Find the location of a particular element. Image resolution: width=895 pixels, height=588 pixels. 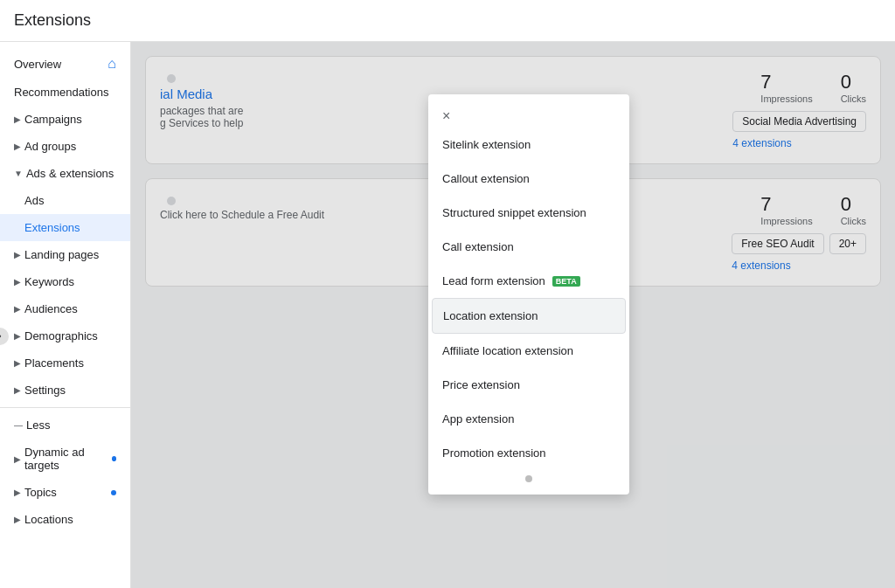

sidebar-label-demographics: Demographics is located at coordinates (61, 336).